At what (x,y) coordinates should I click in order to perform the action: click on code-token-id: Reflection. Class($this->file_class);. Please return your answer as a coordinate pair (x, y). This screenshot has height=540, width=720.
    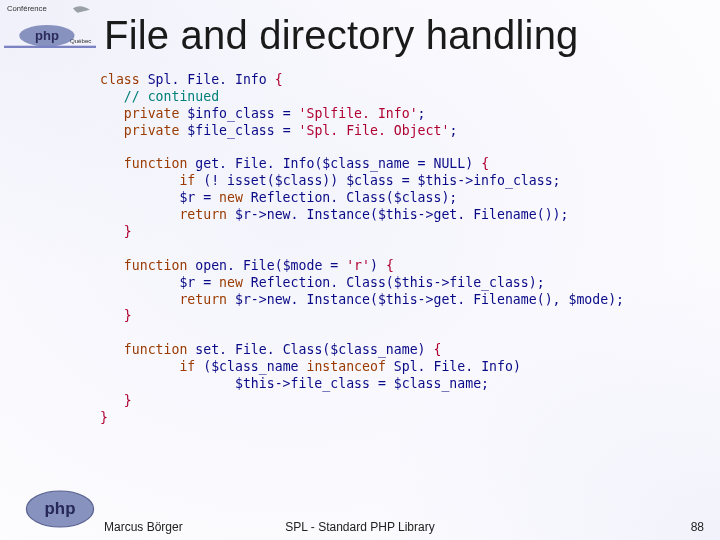
    Looking at the image, I should click on (398, 282).